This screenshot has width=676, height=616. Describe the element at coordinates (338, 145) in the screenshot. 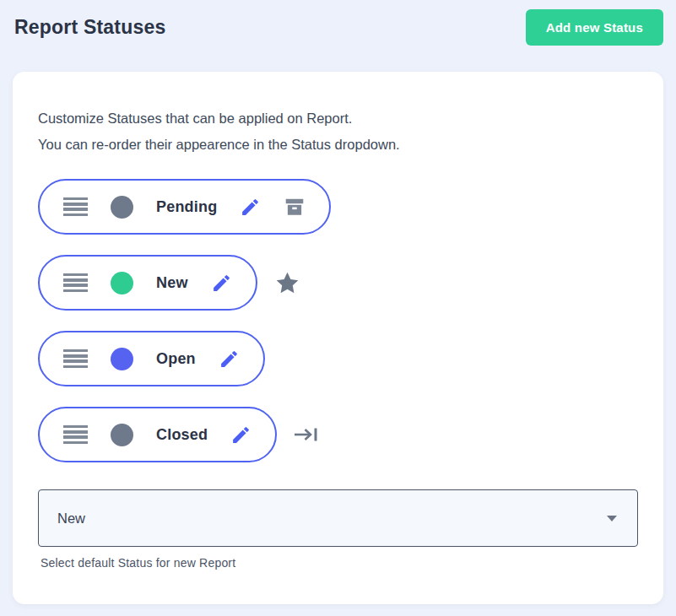

I see `intro-line-2: You can re-order their appearence in the…` at that location.